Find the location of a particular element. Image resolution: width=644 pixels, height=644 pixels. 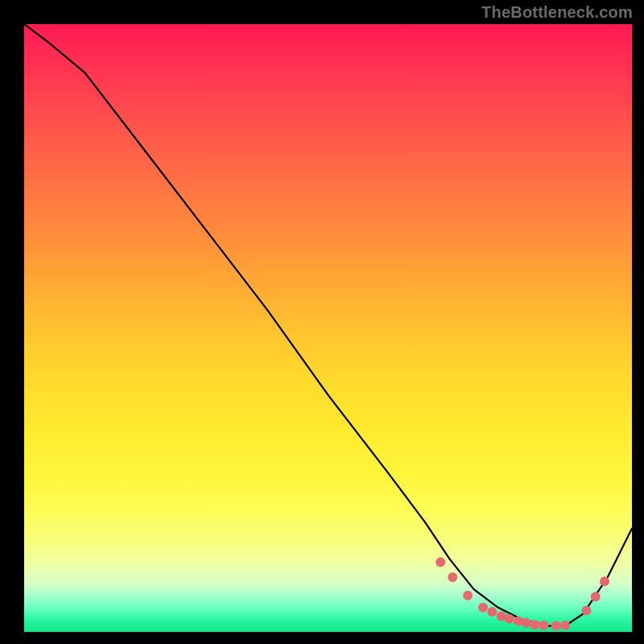

watermark-text: TheBottleneck.com is located at coordinates (557, 13).